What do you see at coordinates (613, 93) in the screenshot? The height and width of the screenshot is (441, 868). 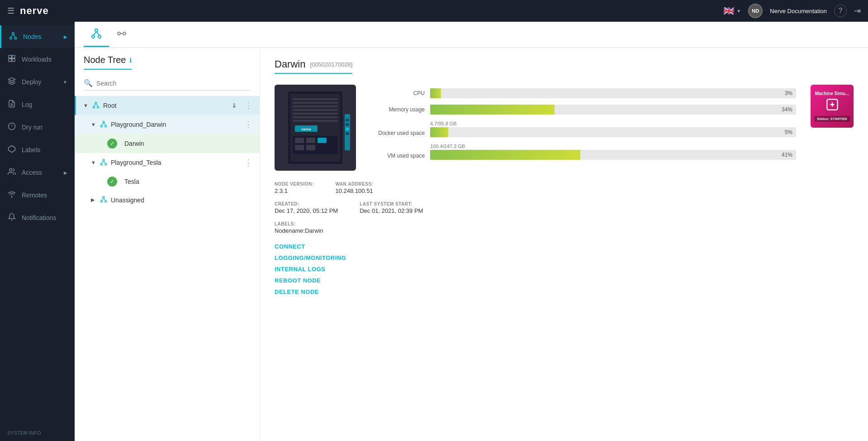 I see `cpu-progress-bg: 3%` at bounding box center [613, 93].